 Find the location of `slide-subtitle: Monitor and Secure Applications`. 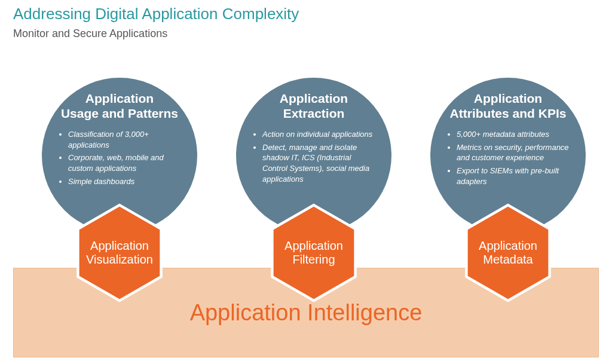

slide-subtitle: Monitor and Secure Applications is located at coordinates (90, 33).